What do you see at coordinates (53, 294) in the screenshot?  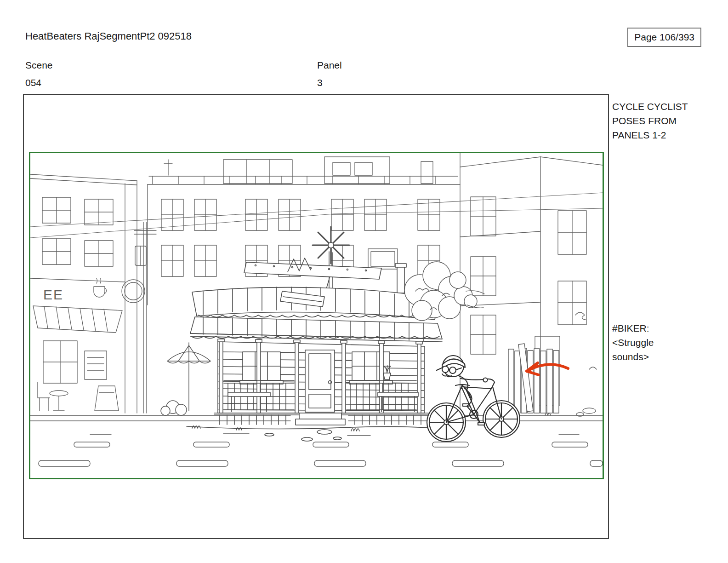 I see `cafe-sign-text: EE` at bounding box center [53, 294].